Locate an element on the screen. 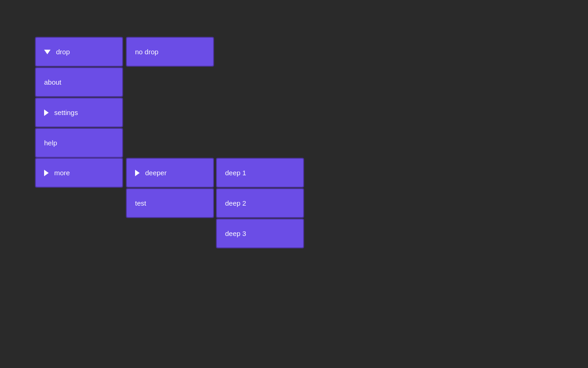  menu-item-about-label: about is located at coordinates (53, 82).